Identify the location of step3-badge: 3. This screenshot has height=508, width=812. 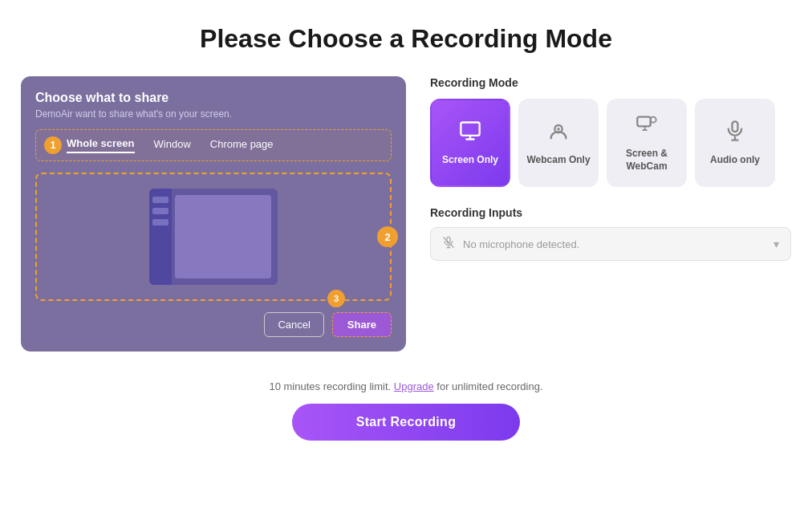
(336, 299).